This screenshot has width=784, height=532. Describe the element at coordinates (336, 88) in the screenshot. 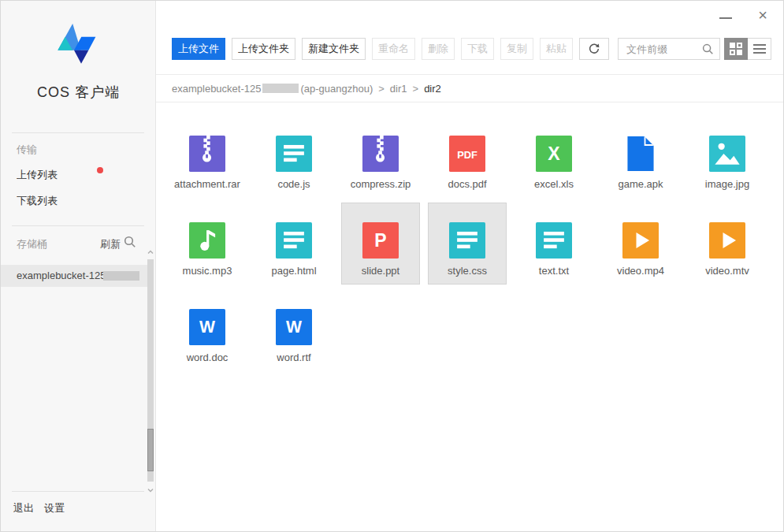

I see `breadcrumb-region: (ap-guangzhou)` at that location.